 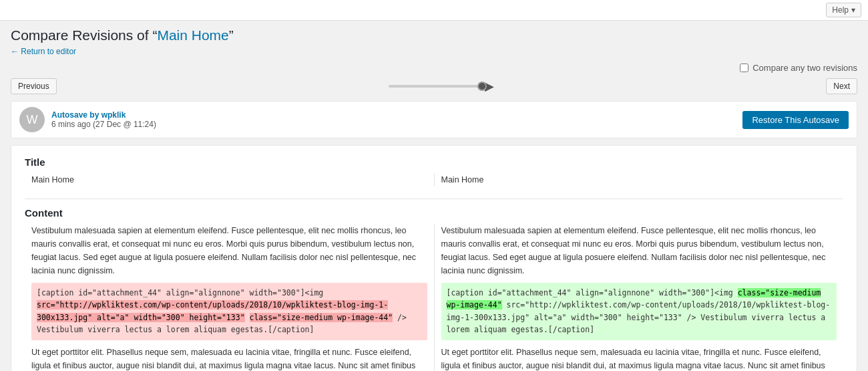 I want to click on left-paragraph2: Ut eget porttitor elit. Phasellus neque …, so click(x=230, y=358).